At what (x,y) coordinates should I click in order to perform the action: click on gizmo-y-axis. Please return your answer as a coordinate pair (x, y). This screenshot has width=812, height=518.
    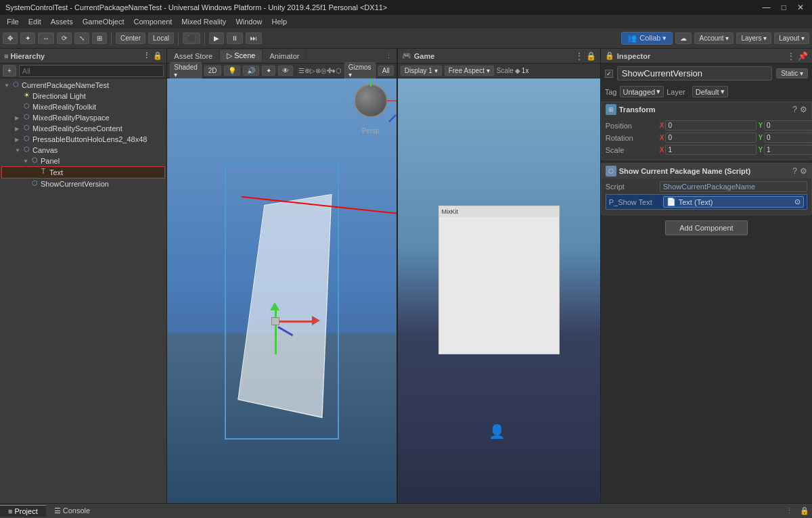
    Looking at the image, I should click on (371, 83).